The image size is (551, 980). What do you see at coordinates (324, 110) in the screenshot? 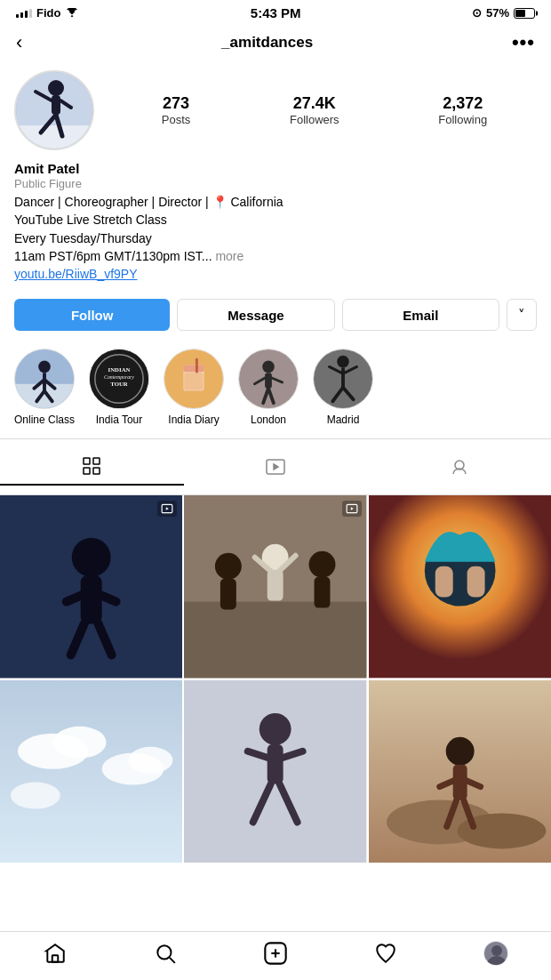
I see `stats-row: 273 Posts 27.4K Followers 2,372 Followin…` at bounding box center [324, 110].